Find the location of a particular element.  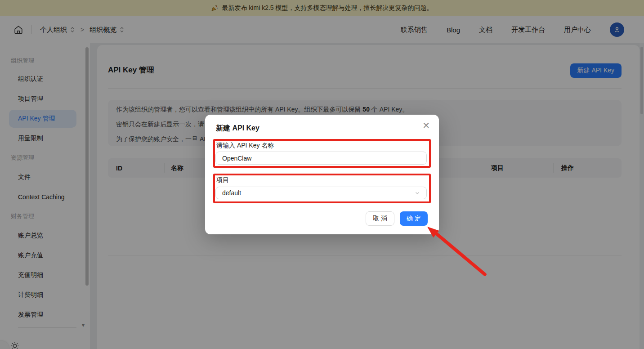

create-api-key-modal: 新建 API Key ✕ 请输入 API Key 名称 项目 default 取… is located at coordinates (322, 174).